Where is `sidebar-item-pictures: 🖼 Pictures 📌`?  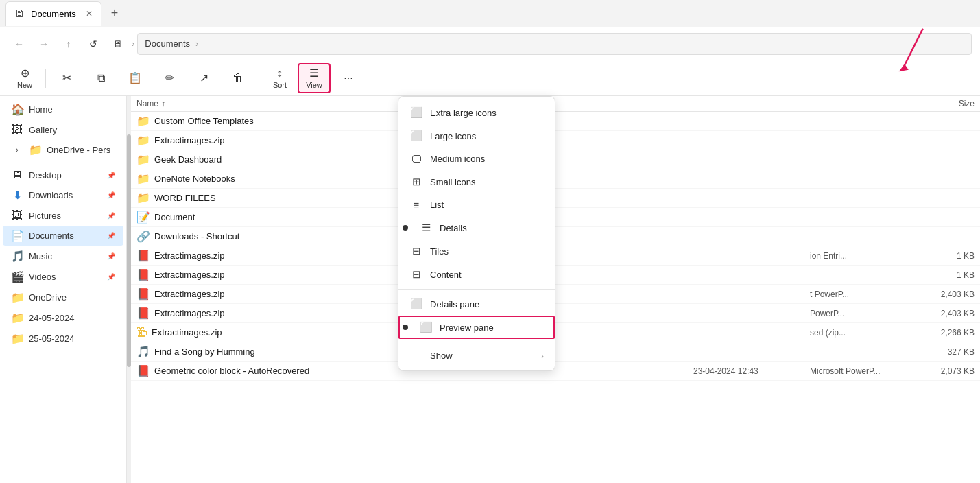 sidebar-item-pictures: 🖼 Pictures 📌 is located at coordinates (63, 215).